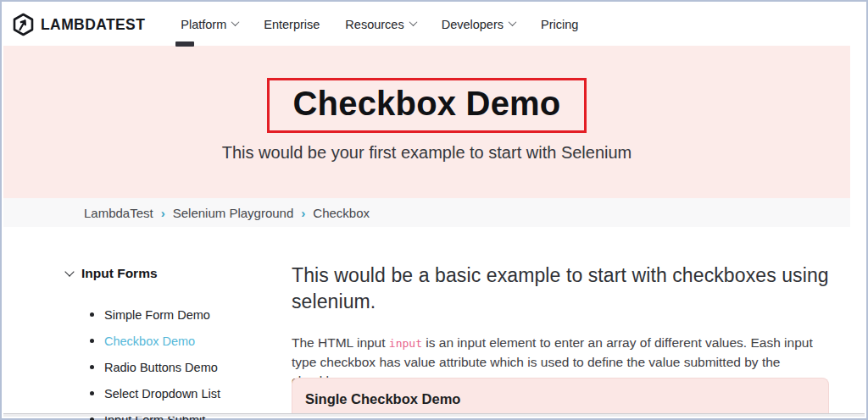 This screenshot has height=420, width=868. What do you see at coordinates (560, 393) in the screenshot?
I see `panel-title: Single Checkbox Demo` at bounding box center [560, 393].